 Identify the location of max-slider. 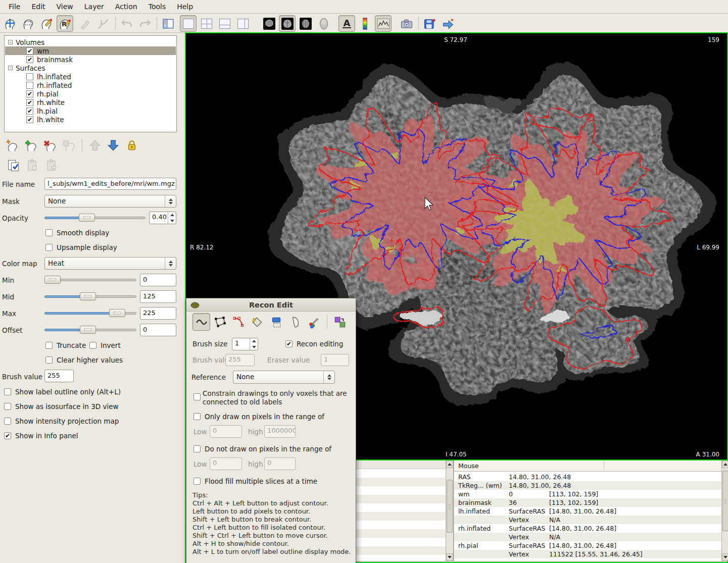
(90, 313).